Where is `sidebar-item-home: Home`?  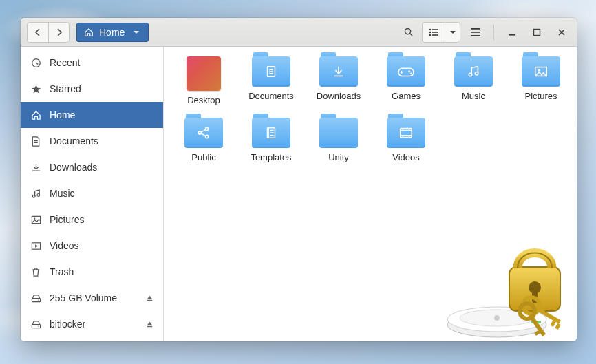
sidebar-item-home: Home is located at coordinates (92, 115).